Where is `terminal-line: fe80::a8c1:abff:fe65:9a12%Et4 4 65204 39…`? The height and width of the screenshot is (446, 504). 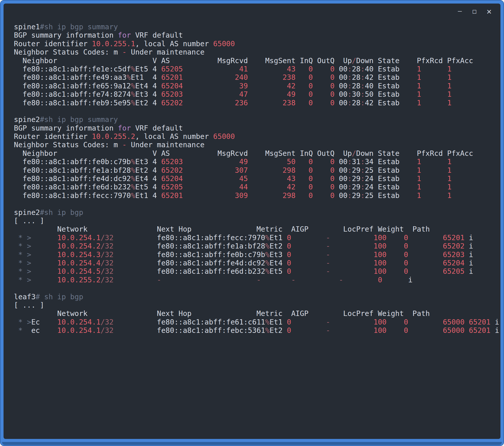
terminal-line: fe80::a8c1:abff:fe65:9a12%Et4 4 65204 39… is located at coordinates (256, 86).